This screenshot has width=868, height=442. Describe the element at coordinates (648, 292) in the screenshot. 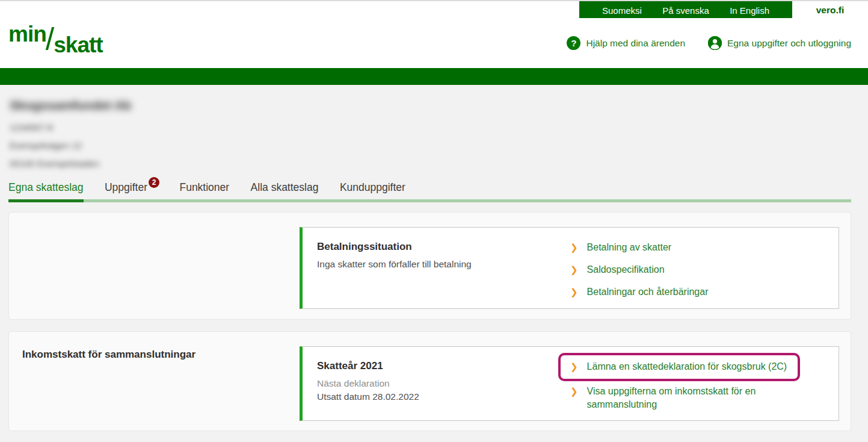

I see `link-label: Betalningar och återbäringar` at that location.